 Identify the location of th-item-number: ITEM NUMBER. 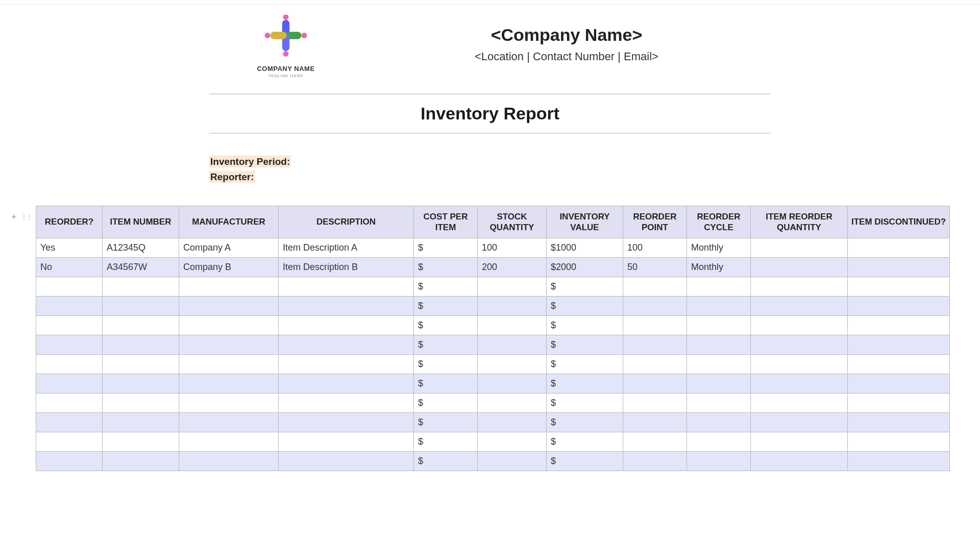
(141, 222).